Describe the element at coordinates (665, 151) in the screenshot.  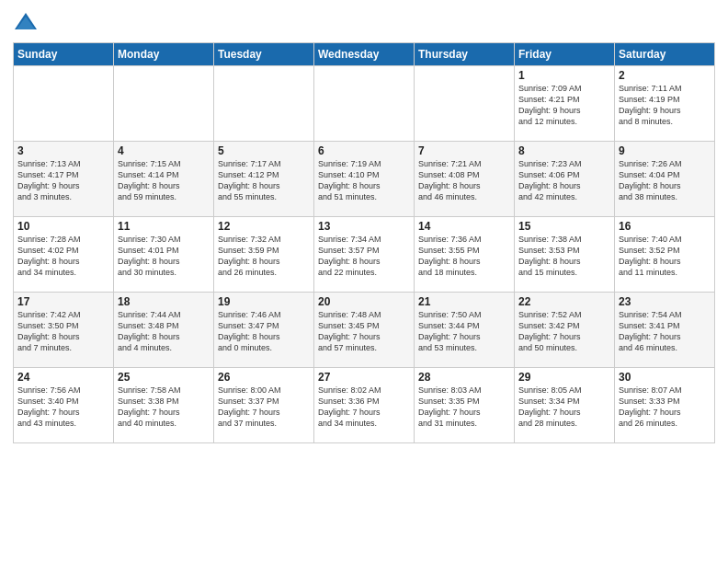
I see `day-number: 9` at that location.